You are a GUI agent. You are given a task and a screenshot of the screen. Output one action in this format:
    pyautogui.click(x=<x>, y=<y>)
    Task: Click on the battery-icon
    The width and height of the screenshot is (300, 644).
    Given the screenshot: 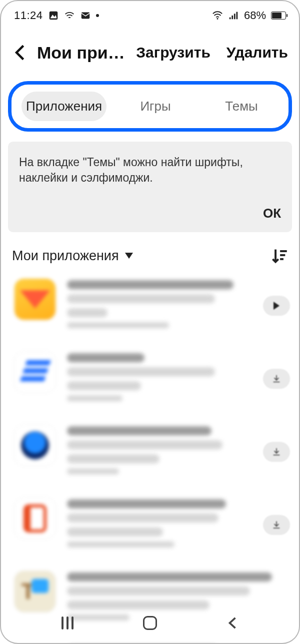 What is the action you would take?
    pyautogui.click(x=278, y=16)
    